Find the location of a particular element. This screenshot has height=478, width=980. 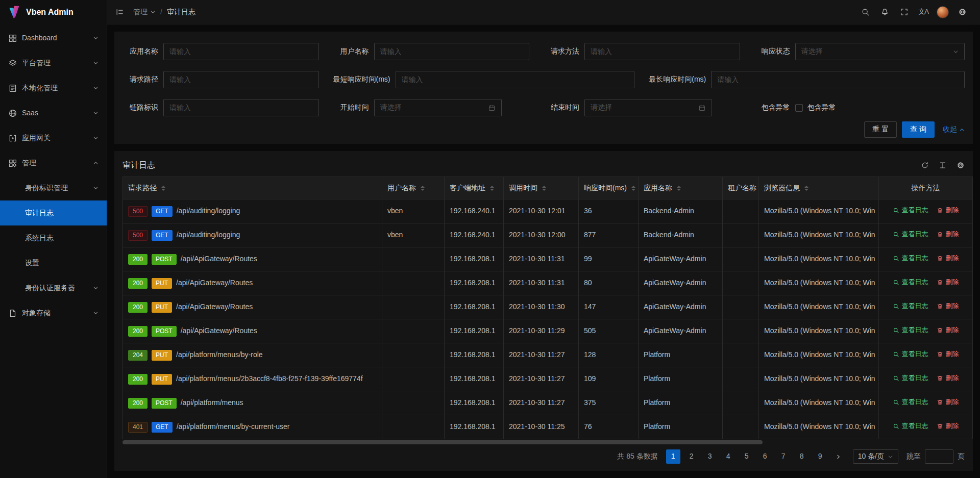

sidebar-subitem-4: 身份认证服务器 is located at coordinates (53, 288).